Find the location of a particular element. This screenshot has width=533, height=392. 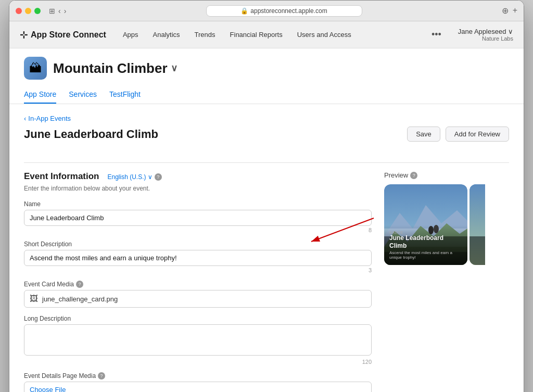

section-header: Event Information English (U.S.) ∨ ? is located at coordinates (198, 177).